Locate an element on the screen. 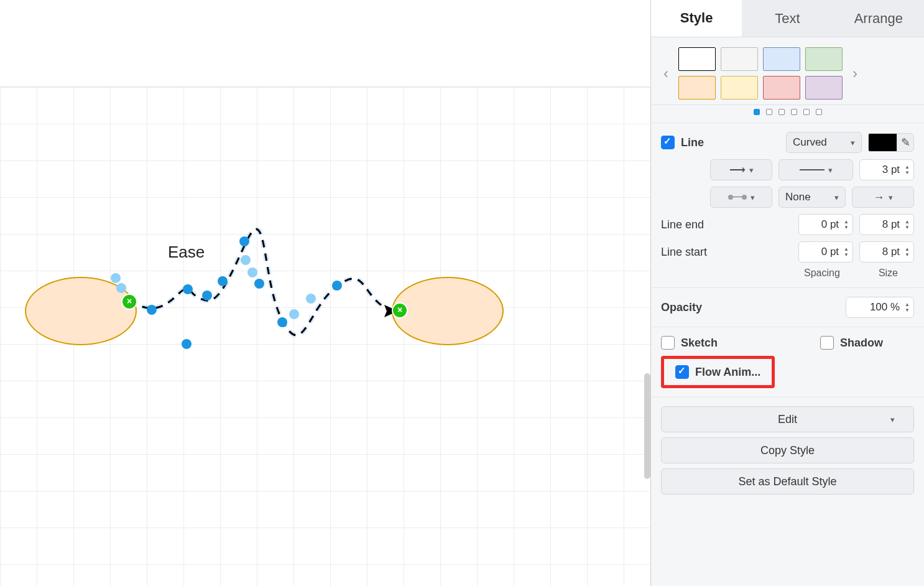 This screenshot has width=924, height=586. line-start-size-input: 8 pt ▲▼ is located at coordinates (887, 252).